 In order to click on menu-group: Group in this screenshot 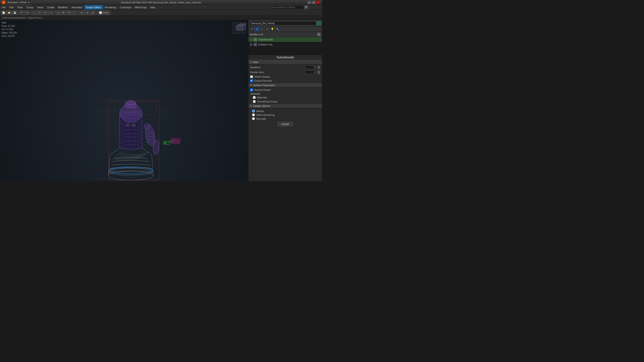, I will do `click(30, 7)`.